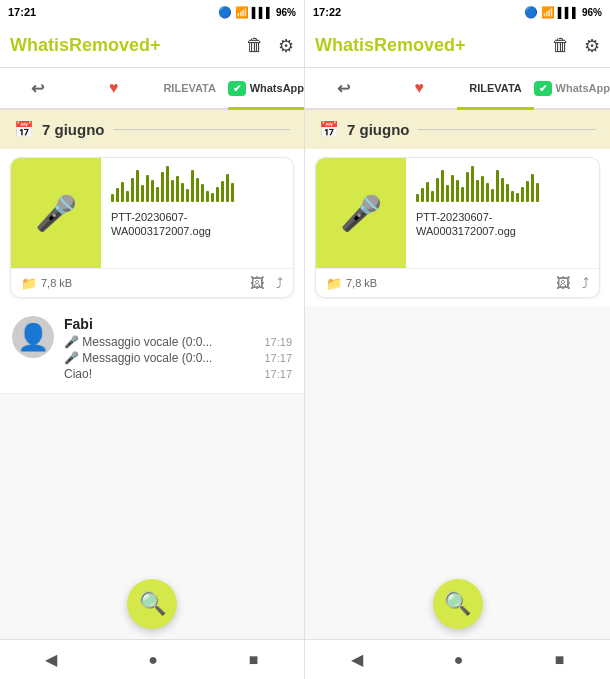 The image size is (610, 679). Describe the element at coordinates (255, 46) in the screenshot. I see `delete-icon-left: 🗑` at that location.